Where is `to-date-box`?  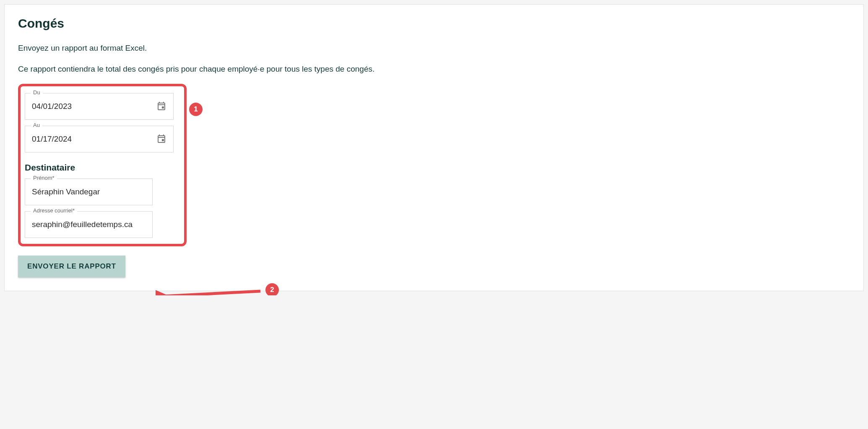 to-date-box is located at coordinates (99, 139).